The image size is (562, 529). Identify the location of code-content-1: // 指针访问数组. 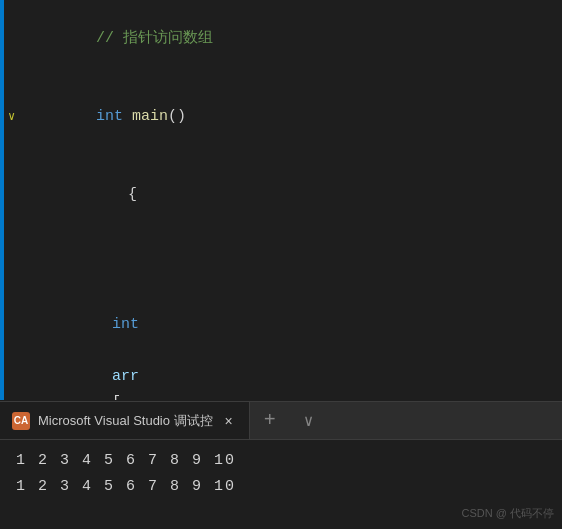
(293, 39).